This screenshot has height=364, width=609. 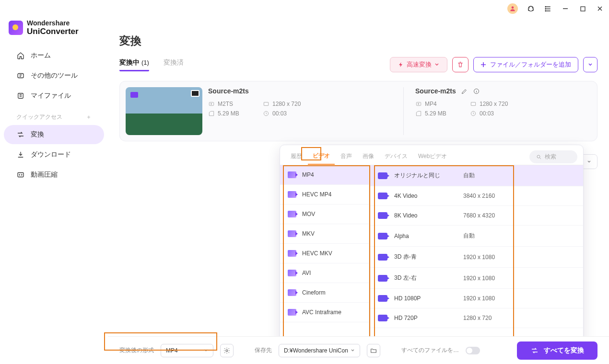 I want to click on sidebar-item-download: ダウンロード, so click(x=54, y=155).